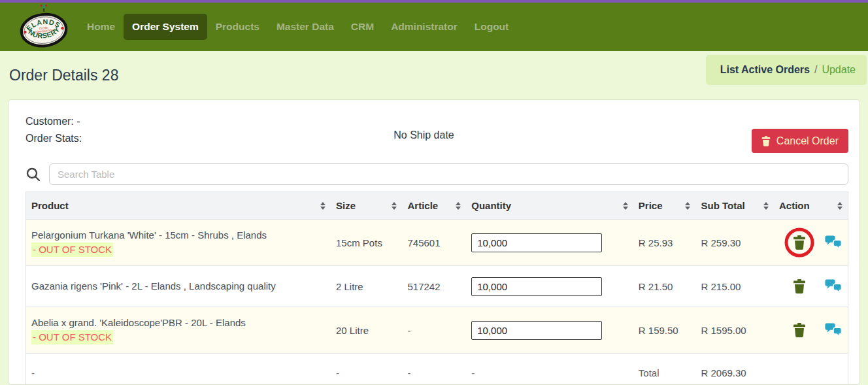  I want to click on search-input, so click(448, 174).